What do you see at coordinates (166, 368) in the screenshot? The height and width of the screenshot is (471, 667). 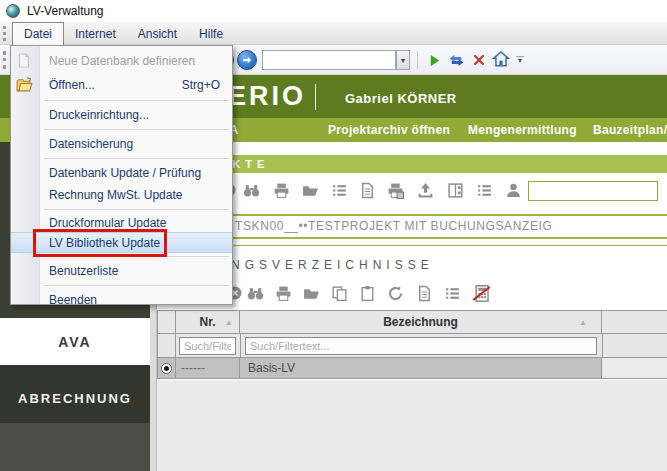 I see `radio-selected-icon` at bounding box center [166, 368].